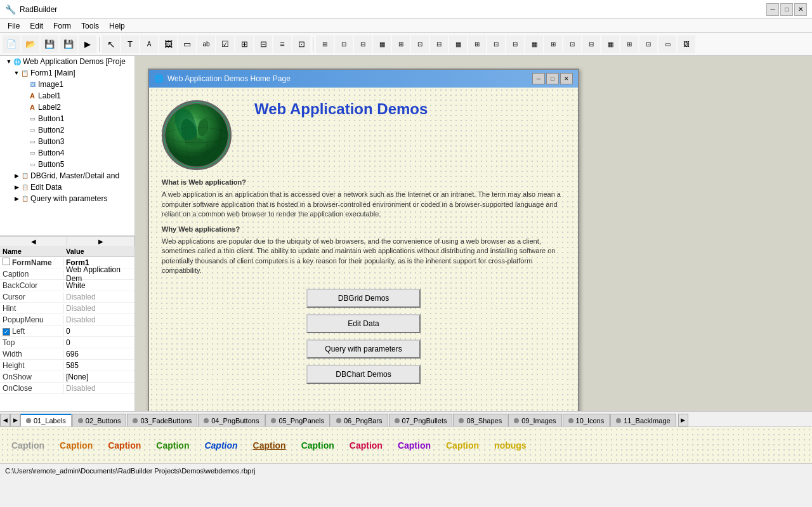  What do you see at coordinates (16, 176) in the screenshot?
I see `tree-arrow-dbgrid: ▶` at bounding box center [16, 176].